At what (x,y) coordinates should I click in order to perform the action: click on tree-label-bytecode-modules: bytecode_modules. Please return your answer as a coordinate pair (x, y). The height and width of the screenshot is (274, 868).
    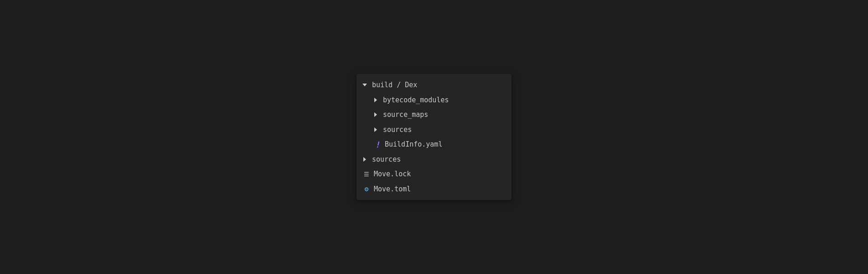
    Looking at the image, I should click on (416, 100).